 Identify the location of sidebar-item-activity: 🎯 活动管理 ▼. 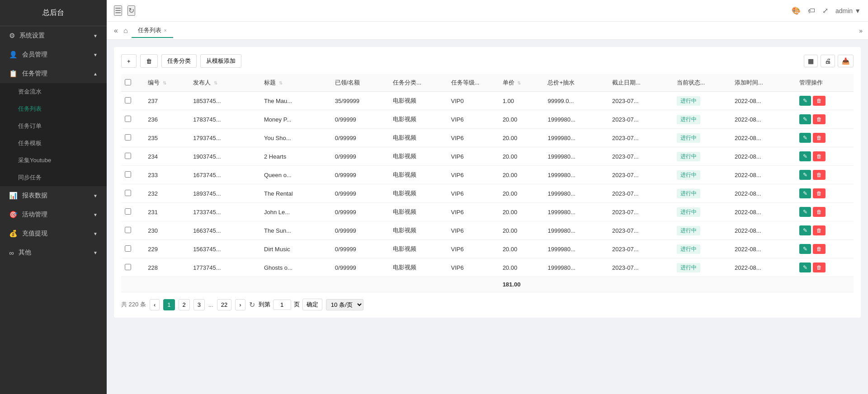
(53, 215).